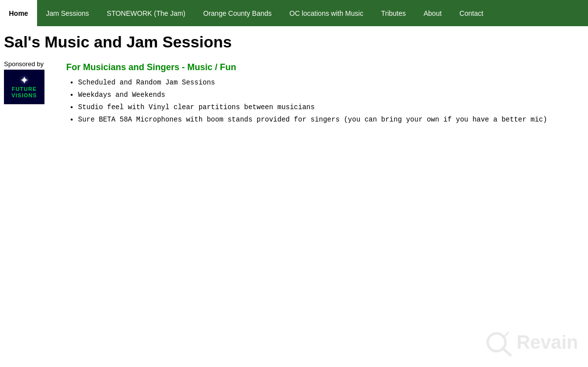 This screenshot has width=588, height=367. I want to click on sponsor-label: Sponsored by, so click(24, 64).